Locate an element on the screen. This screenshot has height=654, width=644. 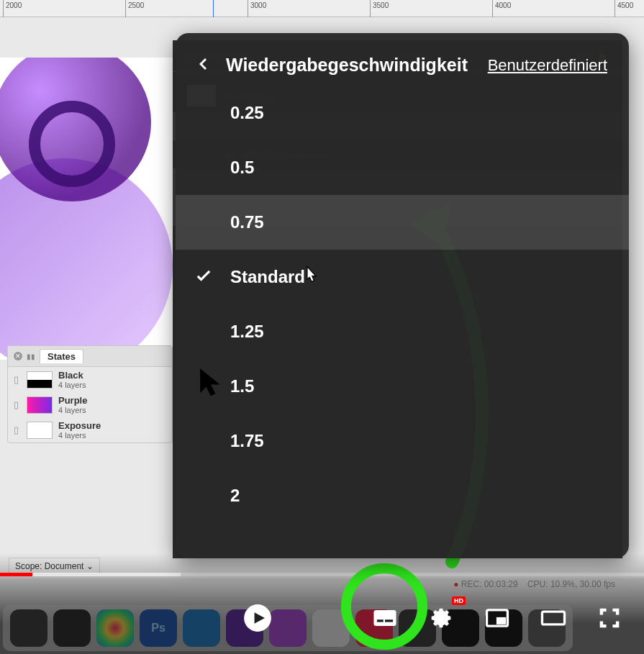
speed-option-label: 0.5 is located at coordinates (242, 168).